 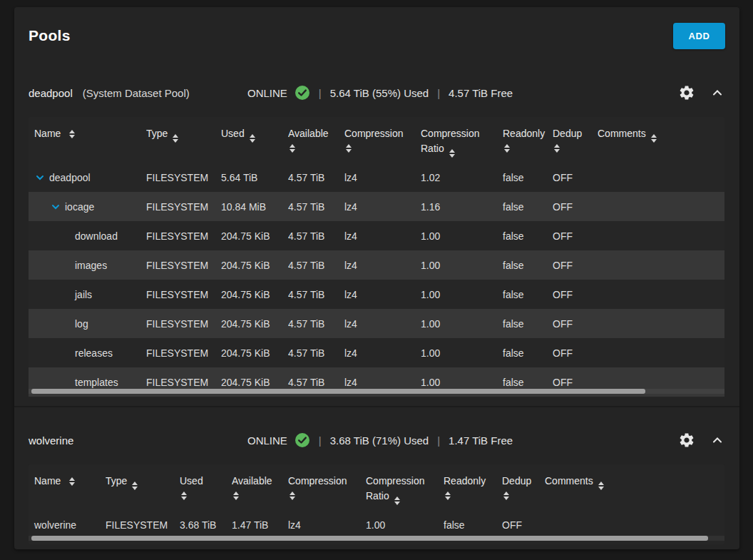 I want to click on pool-name: deadpool, so click(x=51, y=93).